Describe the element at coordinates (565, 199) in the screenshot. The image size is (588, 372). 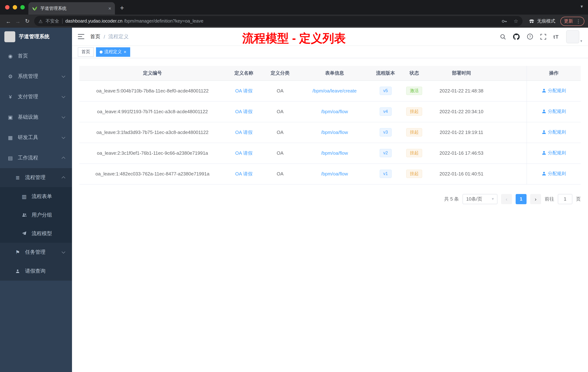
I see `goto-page-input` at that location.